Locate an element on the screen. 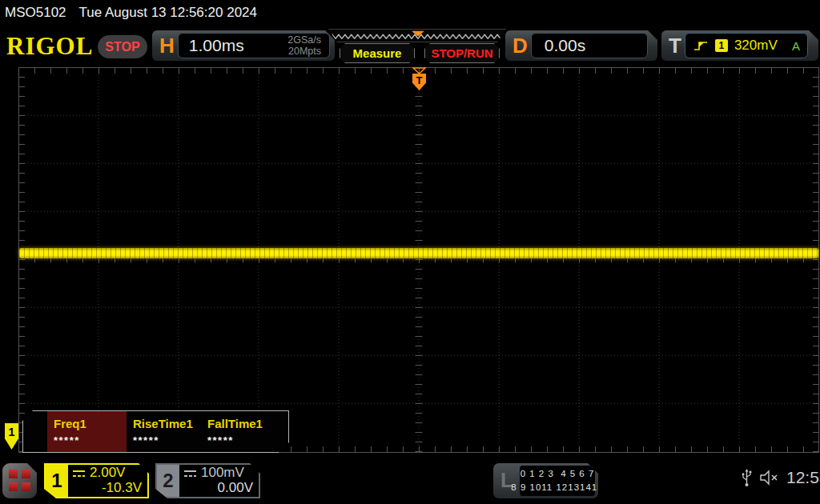 The image size is (820, 504). datetime-text: Tue August 13 12:56:20 2024 is located at coordinates (168, 13).